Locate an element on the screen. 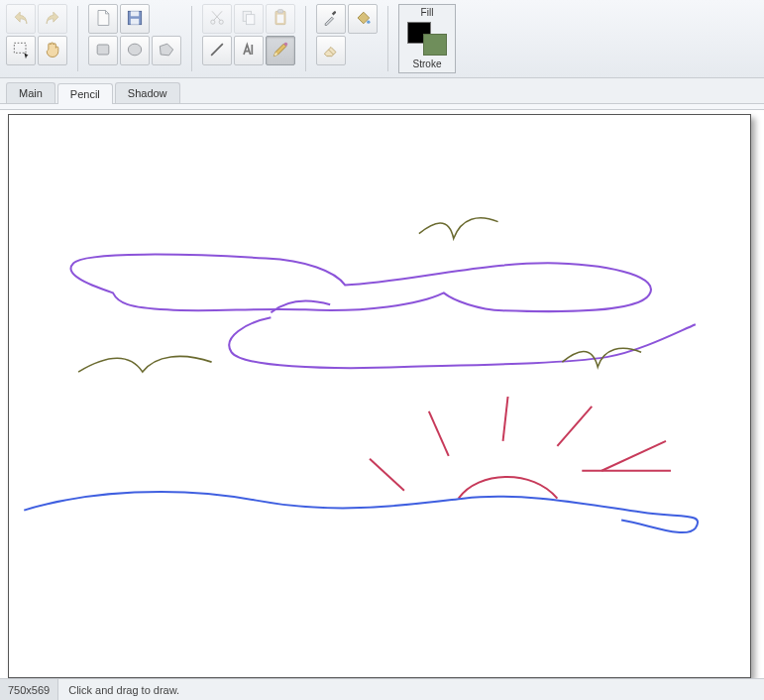 This screenshot has width=764, height=700. save-icon is located at coordinates (135, 19).